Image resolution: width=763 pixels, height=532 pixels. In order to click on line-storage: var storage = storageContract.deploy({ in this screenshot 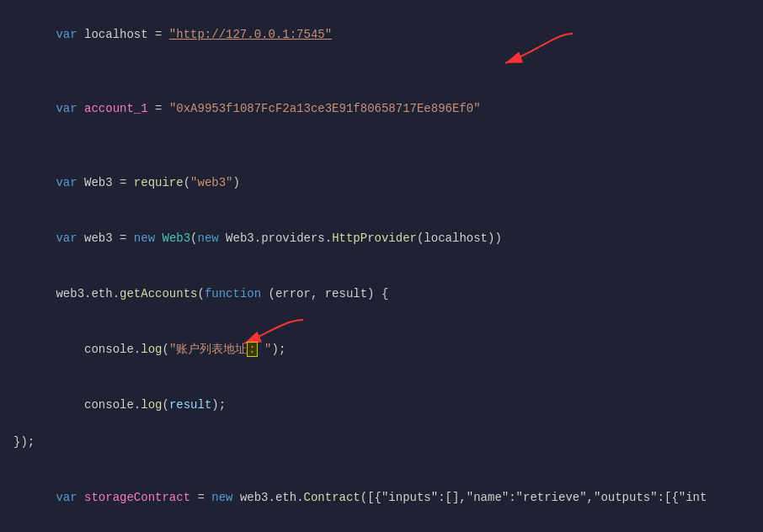, I will do `click(382, 529)`.